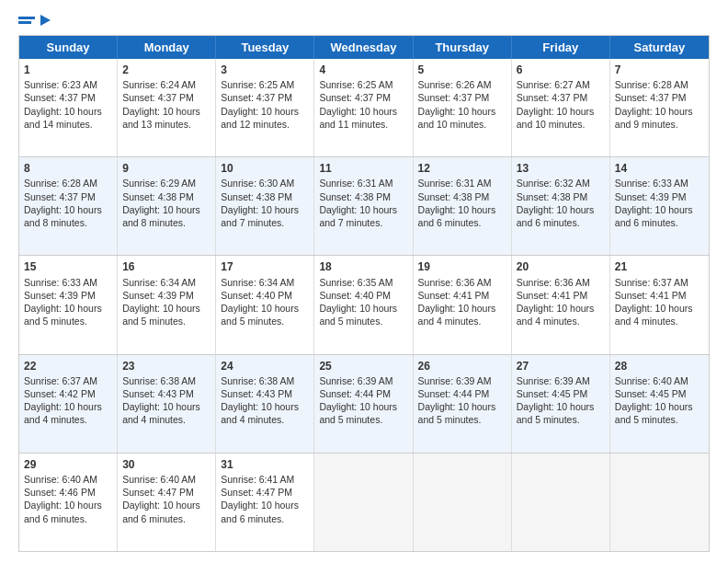 This screenshot has width=728, height=563. I want to click on calendar-cell: 13Sunrise: 6:32 AMSunset: 4:38 PMDayligh…, so click(561, 206).